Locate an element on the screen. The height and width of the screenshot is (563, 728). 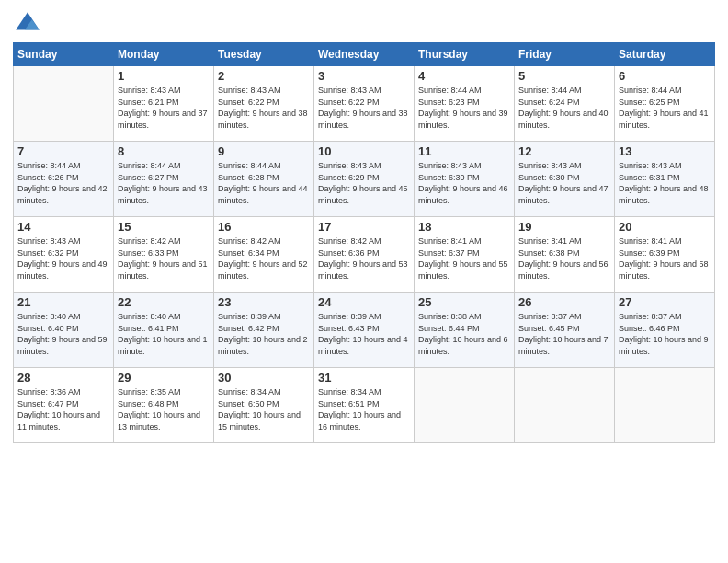
day-number: 26 is located at coordinates (564, 302).